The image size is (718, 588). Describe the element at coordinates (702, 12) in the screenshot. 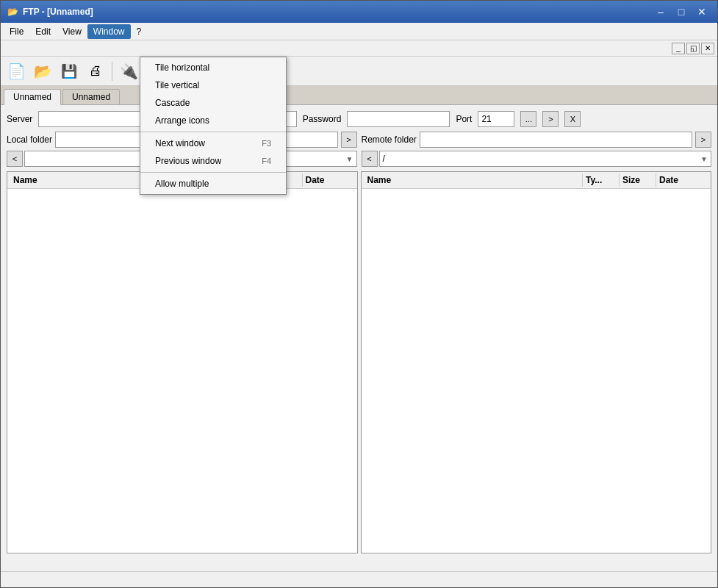

I see `close-button: ✕` at that location.